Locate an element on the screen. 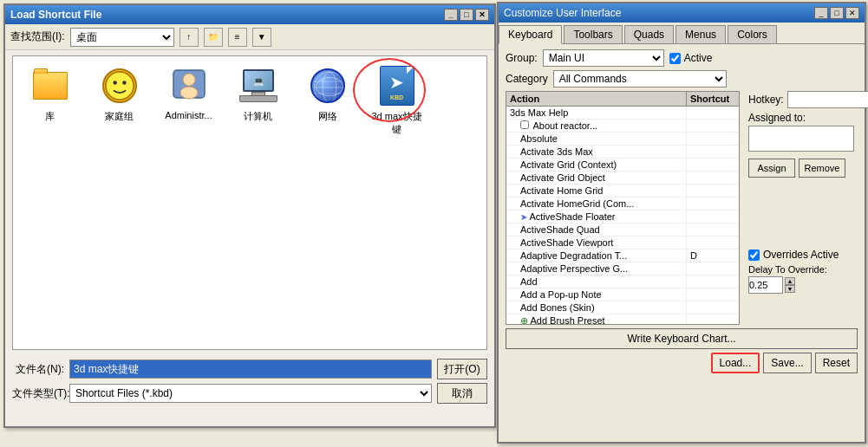 The width and height of the screenshot is (868, 447). action-name: ActiveShade Quad is located at coordinates (597, 230).